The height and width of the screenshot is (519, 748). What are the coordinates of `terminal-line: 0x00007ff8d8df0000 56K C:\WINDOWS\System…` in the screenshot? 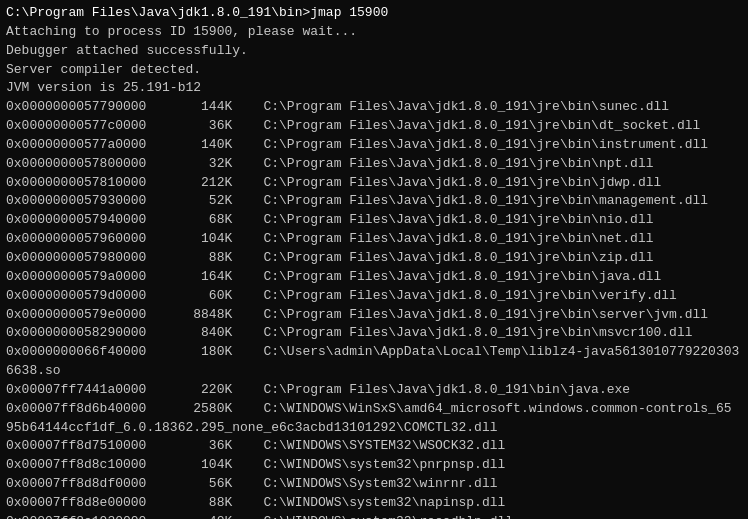 It's located at (374, 484).